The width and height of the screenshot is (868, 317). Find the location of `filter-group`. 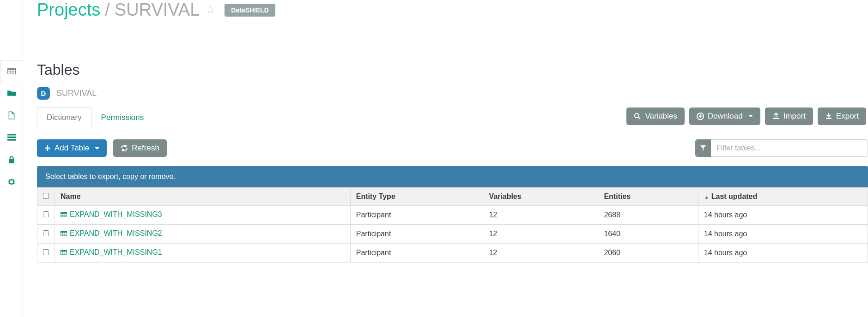

filter-group is located at coordinates (782, 148).